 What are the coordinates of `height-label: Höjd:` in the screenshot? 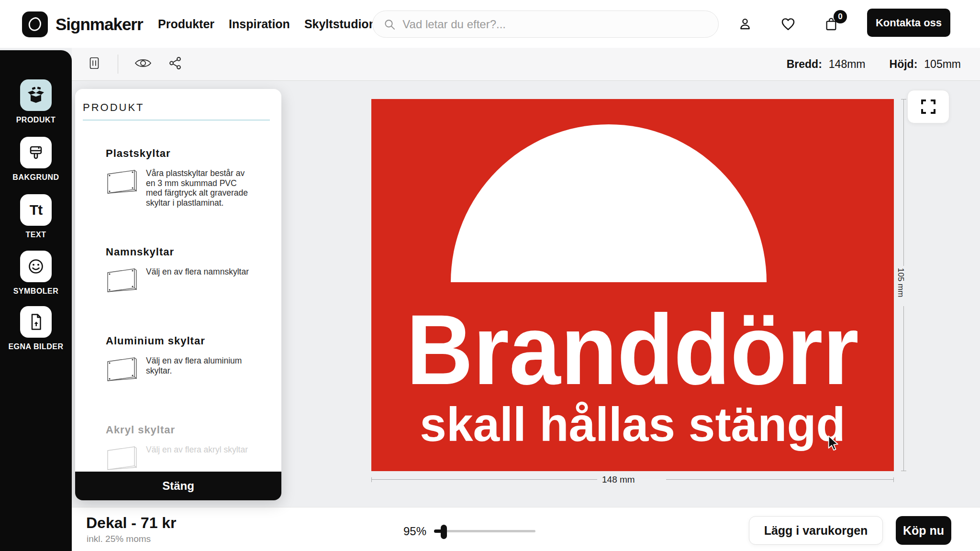 It's located at (903, 64).